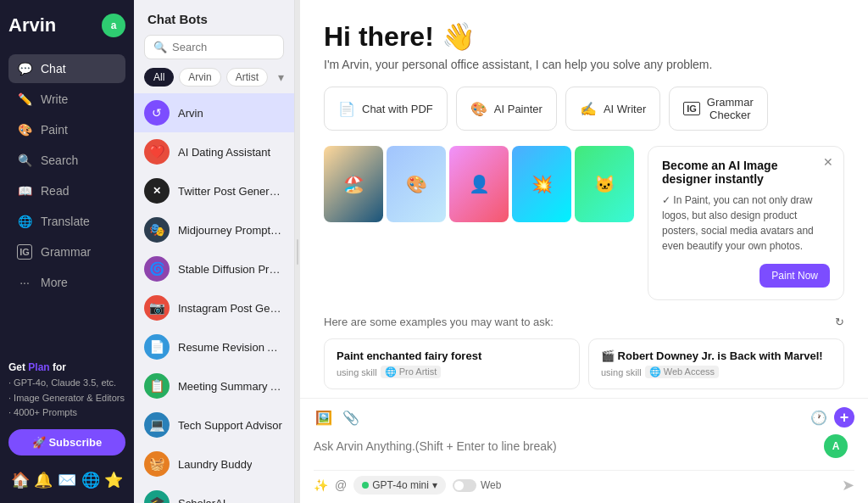  What do you see at coordinates (819, 417) in the screenshot?
I see `history-icon: 🕐` at bounding box center [819, 417].